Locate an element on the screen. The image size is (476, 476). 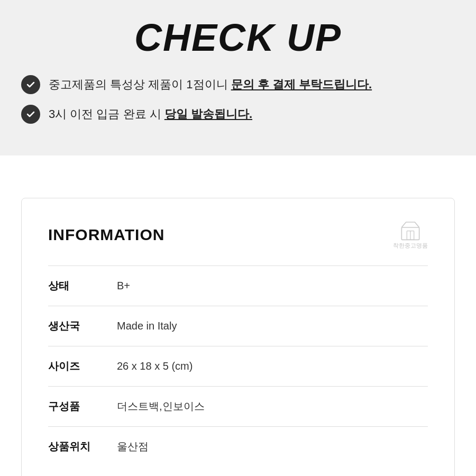
shop-icon is located at coordinates (410, 230).